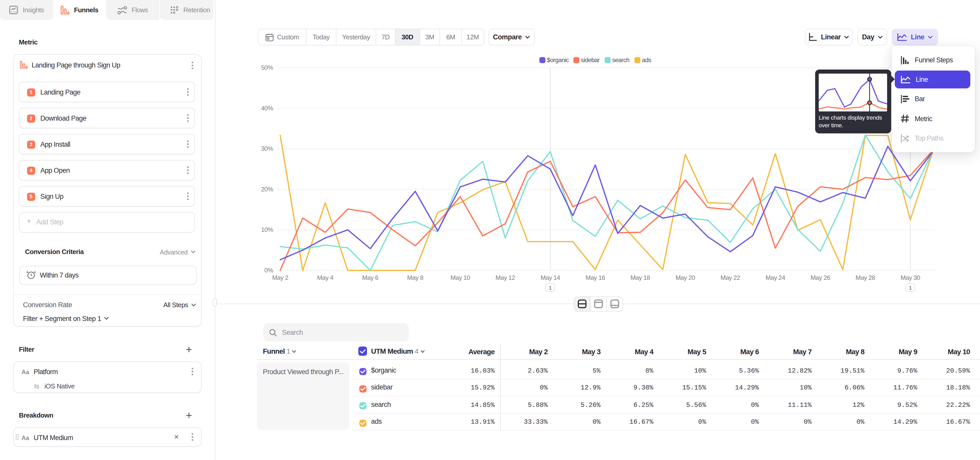 The height and width of the screenshot is (460, 980). Describe the element at coordinates (595, 278) in the screenshot. I see `svg-text: May 16` at that location.